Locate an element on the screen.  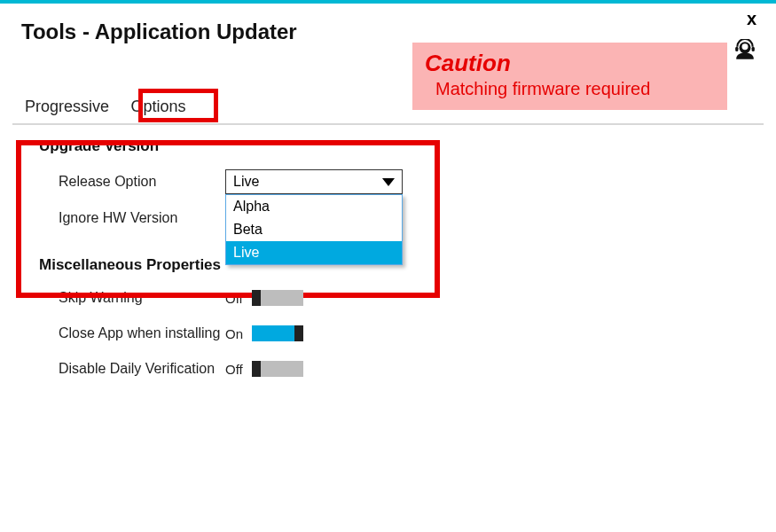
label-disable-daily: Disable Daily Verification is located at coordinates (132, 369).